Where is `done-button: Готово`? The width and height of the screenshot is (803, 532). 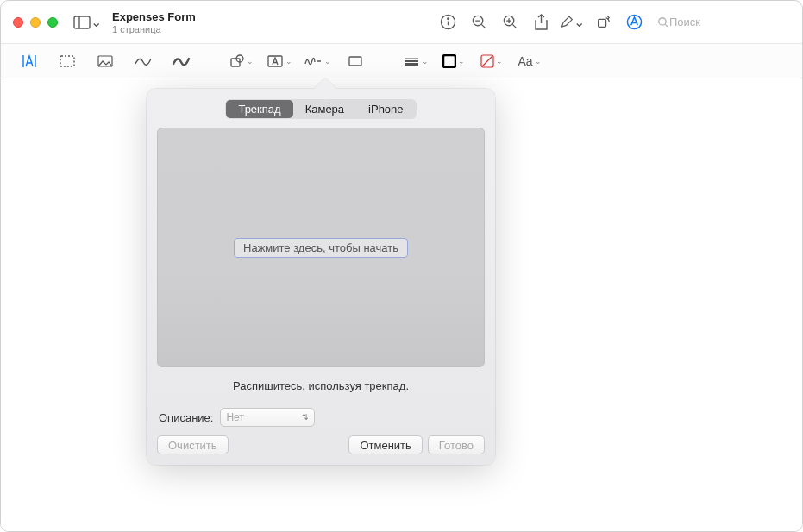 done-button: Готово is located at coordinates (456, 445).